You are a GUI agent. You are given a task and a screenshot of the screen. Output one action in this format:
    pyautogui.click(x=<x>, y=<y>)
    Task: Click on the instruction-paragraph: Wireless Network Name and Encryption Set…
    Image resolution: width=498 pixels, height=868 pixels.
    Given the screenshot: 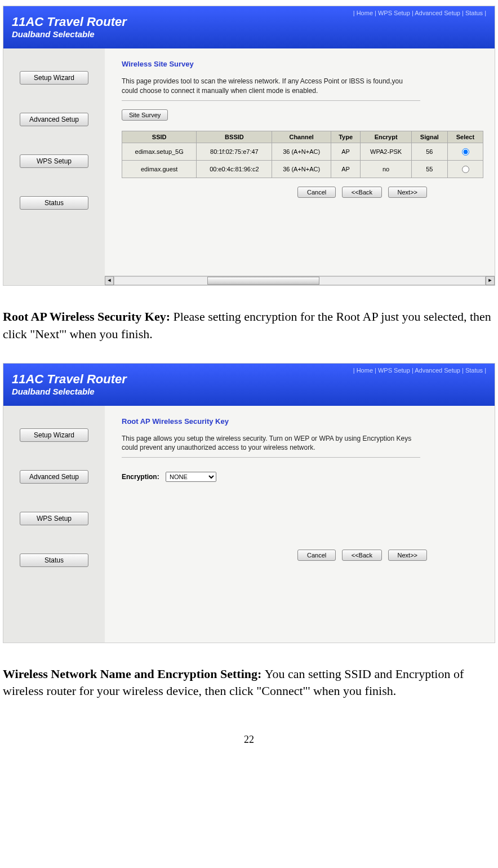 What is the action you would take?
    pyautogui.click(x=249, y=683)
    